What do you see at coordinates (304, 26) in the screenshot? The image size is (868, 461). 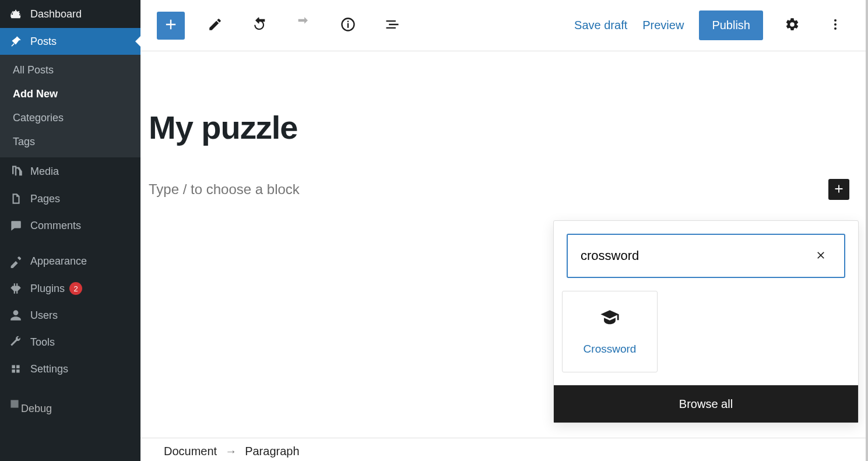 I see `redo-icon` at bounding box center [304, 26].